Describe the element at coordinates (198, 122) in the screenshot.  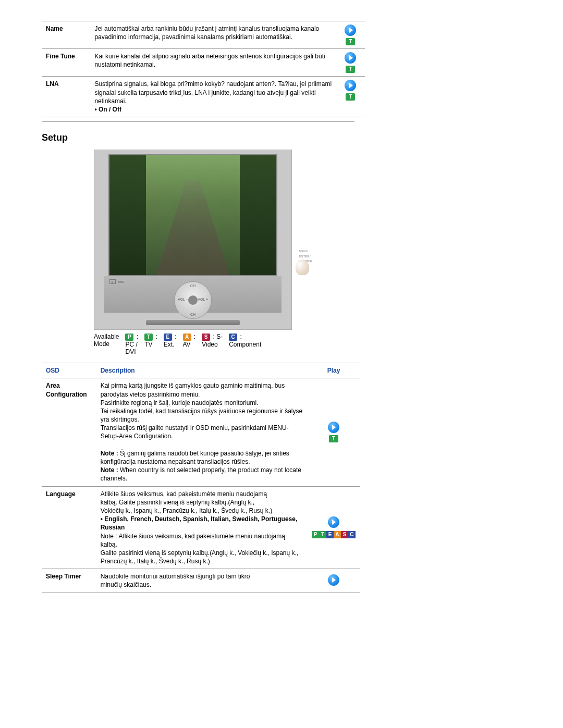
I see `divider` at that location.